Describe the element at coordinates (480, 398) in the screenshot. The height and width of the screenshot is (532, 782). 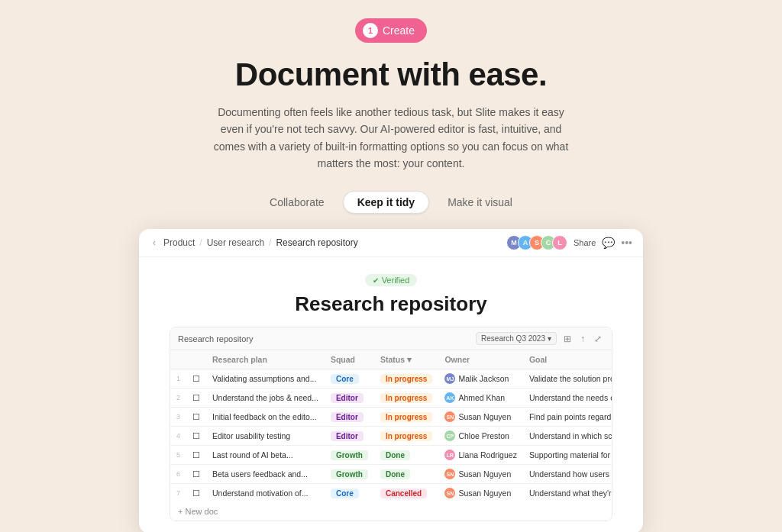
I see `row-owner: AK Ahmed Khan` at that location.